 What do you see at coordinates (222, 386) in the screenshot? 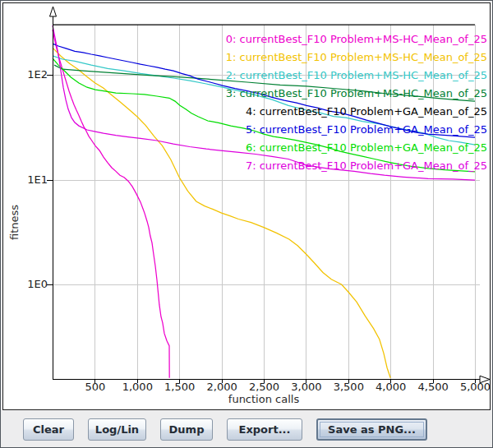
I see `x-tick-label: 2,000` at bounding box center [222, 386].